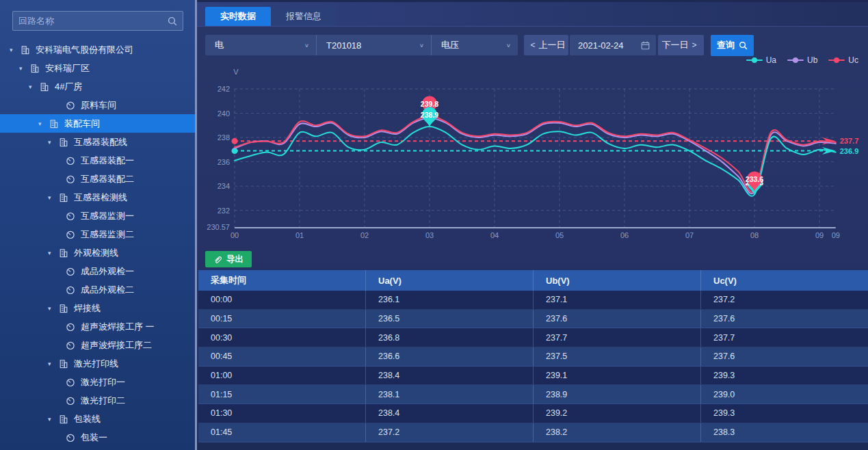 The width and height of the screenshot is (868, 450). Describe the element at coordinates (534, 280) in the screenshot. I see `table-header-row: 采集时间Ua(V)Ub(V)Uc(V)` at that location.